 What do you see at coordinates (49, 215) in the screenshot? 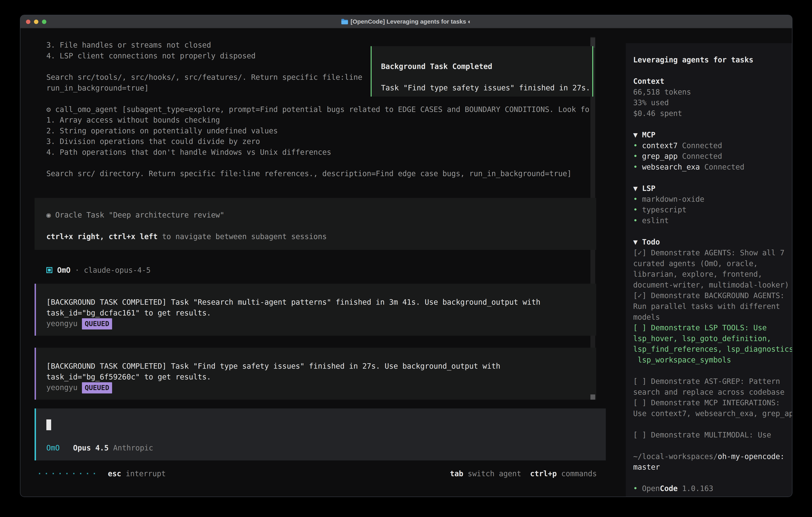
I see `bullseye-icon: ◉` at bounding box center [49, 215].